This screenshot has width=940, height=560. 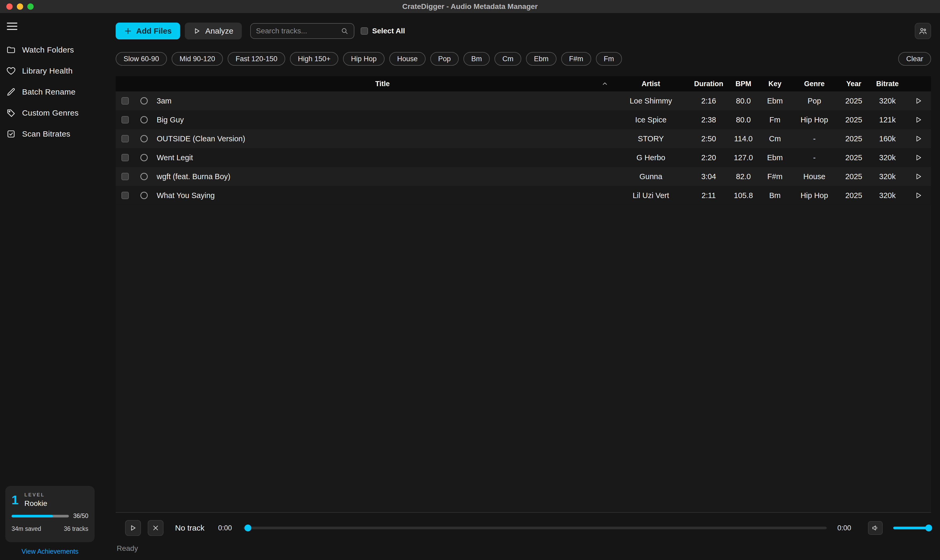 What do you see at coordinates (743, 158) in the screenshot?
I see `cell-bpm: 127.0` at bounding box center [743, 158].